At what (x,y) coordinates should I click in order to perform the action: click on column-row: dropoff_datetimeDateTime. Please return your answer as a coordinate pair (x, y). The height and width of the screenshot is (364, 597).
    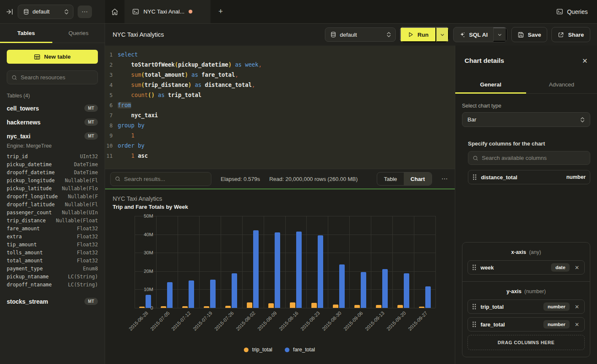
    Looking at the image, I should click on (52, 172).